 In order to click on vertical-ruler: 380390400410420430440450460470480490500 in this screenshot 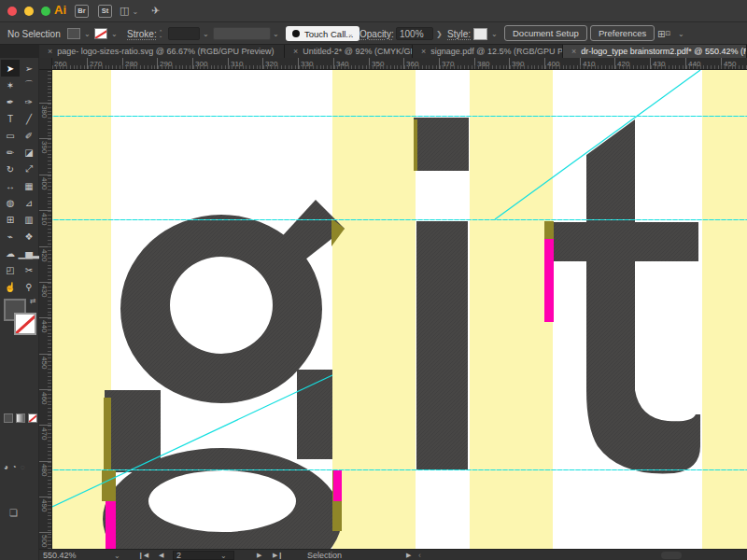, I will do `click(46, 310)`.